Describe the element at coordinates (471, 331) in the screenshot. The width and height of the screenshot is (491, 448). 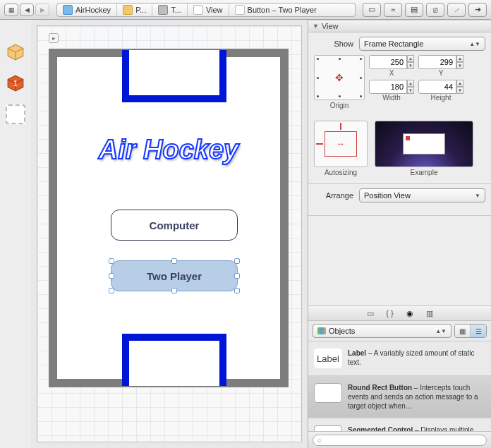
I see `library-view-toggle: ▦☰` at that location.